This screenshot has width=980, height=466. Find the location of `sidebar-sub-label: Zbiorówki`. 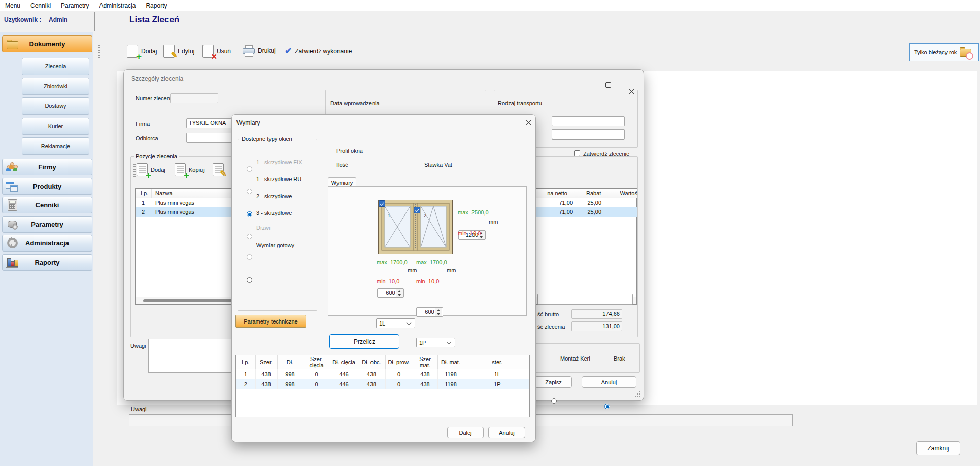

sidebar-sub-label: Zbiorówki is located at coordinates (56, 86).